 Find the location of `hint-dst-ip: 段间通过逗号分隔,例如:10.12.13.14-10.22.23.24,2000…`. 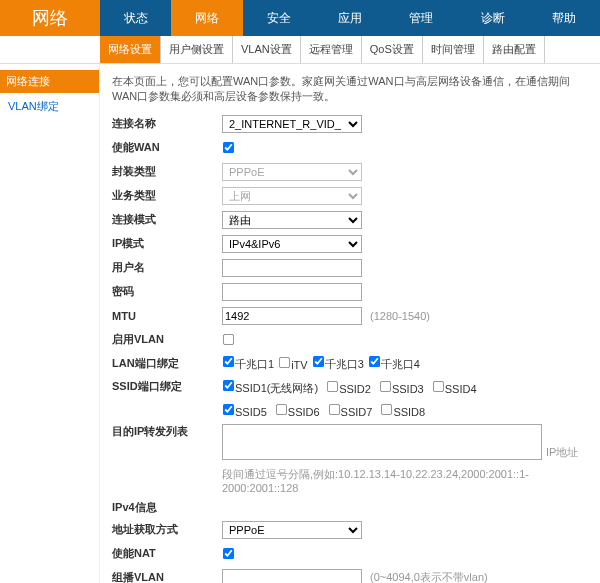

hint-dst-ip: 段间通过逗号分隔,例如:10.12.13.14-10.22.23.24,2000… is located at coordinates (405, 480).